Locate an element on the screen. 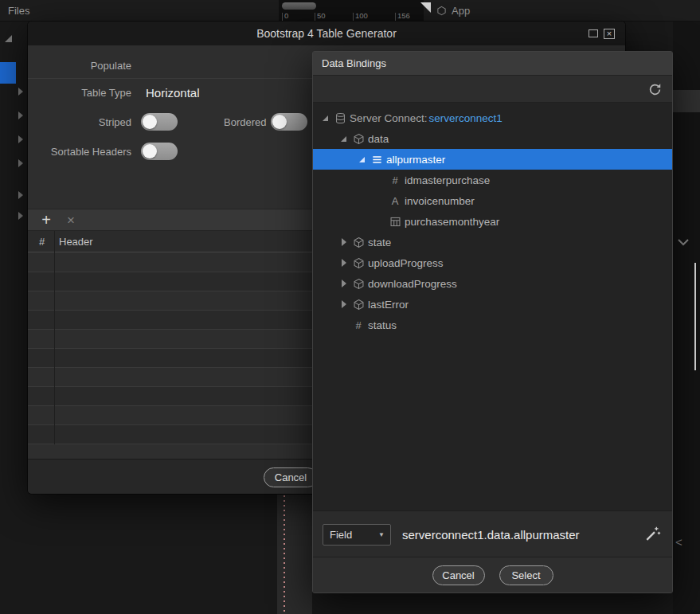 Image resolution: width=700 pixels, height=614 pixels. table-type-select: Horizontal is located at coordinates (173, 92).